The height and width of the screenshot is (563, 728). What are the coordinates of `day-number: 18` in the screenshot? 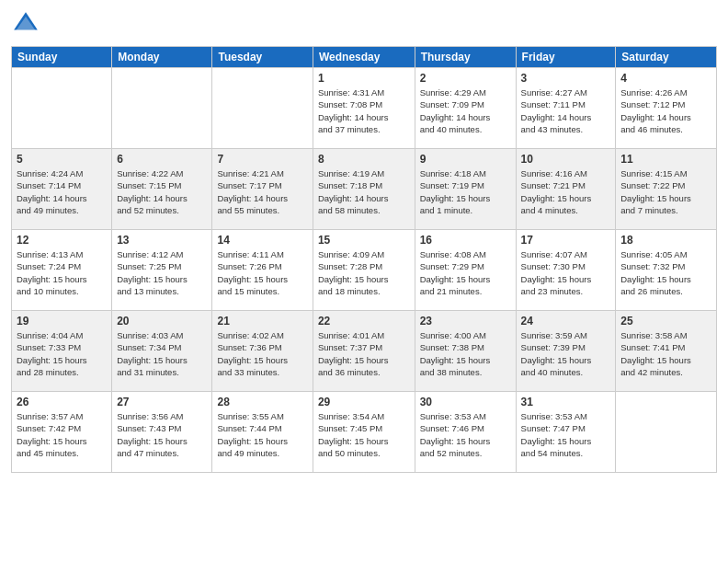 It's located at (665, 240).